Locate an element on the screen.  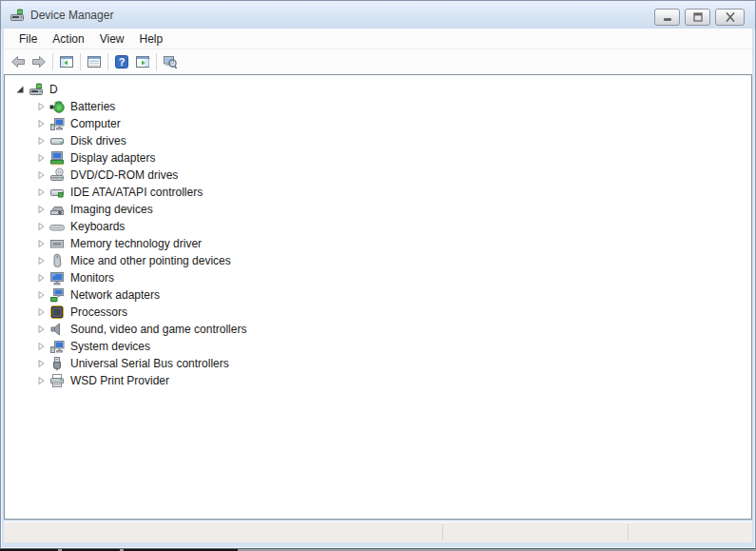
action-pane-icon is located at coordinates (143, 62).